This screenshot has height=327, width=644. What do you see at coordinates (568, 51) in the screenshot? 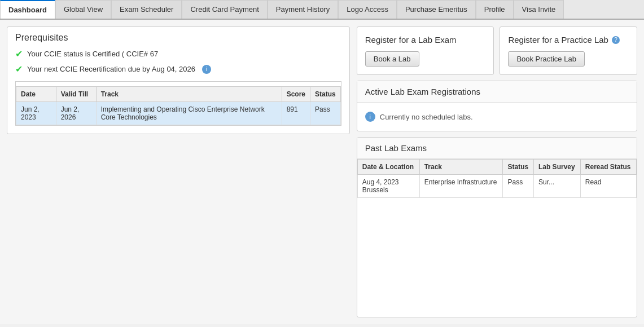
I see `register-practice-lab-panel: Register for a Practice Lab ? Book Pract…` at bounding box center [568, 51].